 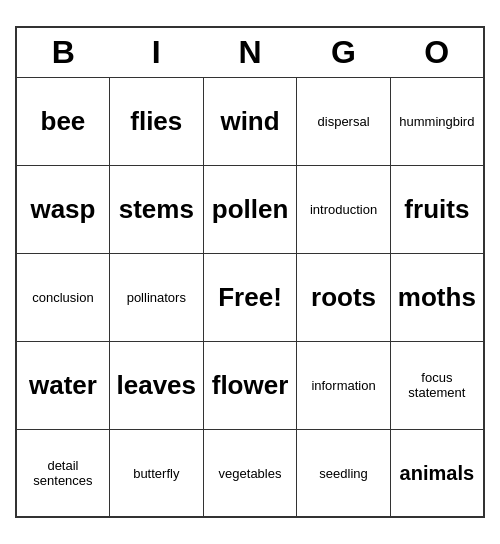 I want to click on bingo-cell-1-4: fruits, so click(x=437, y=209).